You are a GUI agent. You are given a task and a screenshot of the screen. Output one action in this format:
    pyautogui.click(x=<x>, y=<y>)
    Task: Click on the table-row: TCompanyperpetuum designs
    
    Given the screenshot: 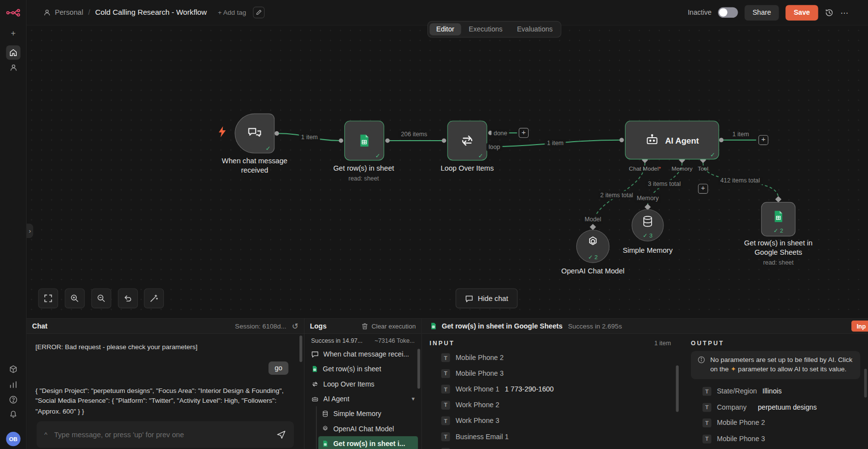 What is the action you would take?
    pyautogui.click(x=776, y=407)
    